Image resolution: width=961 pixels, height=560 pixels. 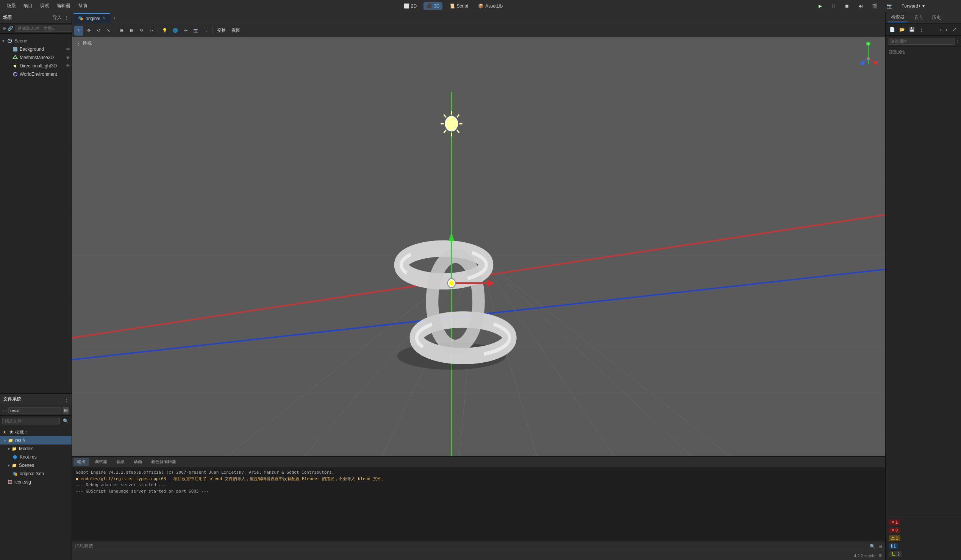 What do you see at coordinates (479, 485) in the screenshot?
I see `console-line-2: --- Debug adapter server started ---` at bounding box center [479, 485].